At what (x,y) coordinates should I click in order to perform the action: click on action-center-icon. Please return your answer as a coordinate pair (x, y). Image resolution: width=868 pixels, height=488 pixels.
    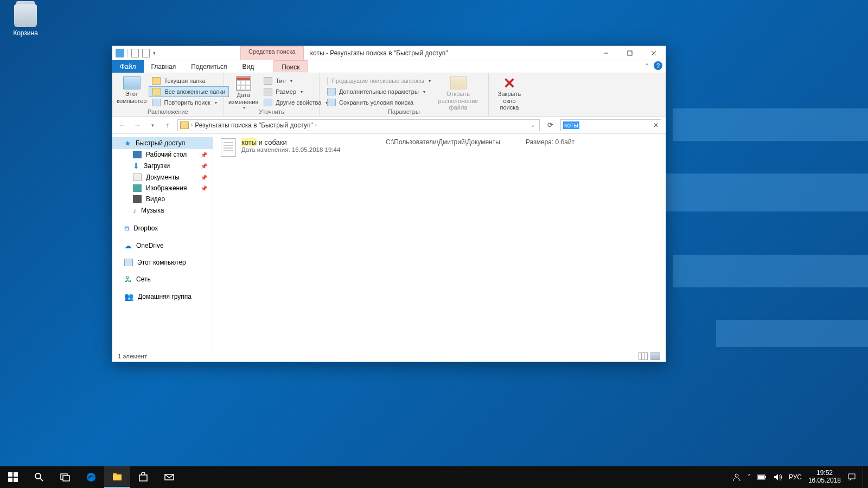
    Looking at the image, I should click on (852, 477).